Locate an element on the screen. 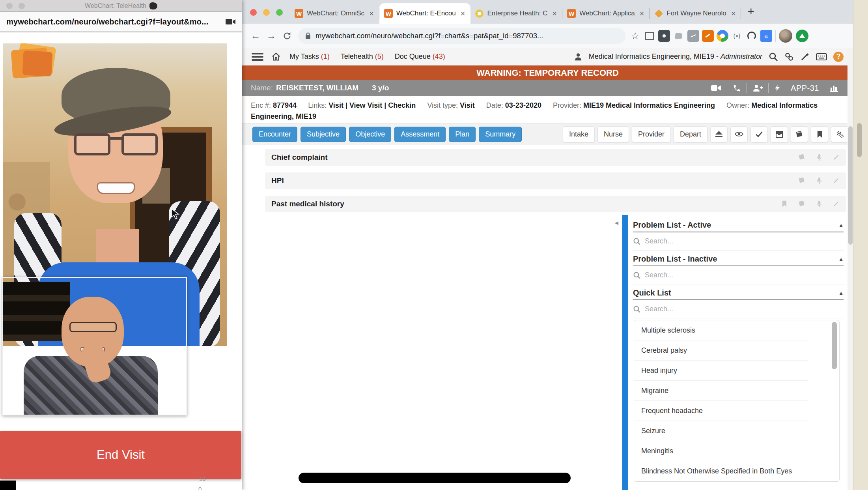 This screenshot has height=490, width=868. browser-tab: Fort Wayne Neurolo × is located at coordinates (695, 13).